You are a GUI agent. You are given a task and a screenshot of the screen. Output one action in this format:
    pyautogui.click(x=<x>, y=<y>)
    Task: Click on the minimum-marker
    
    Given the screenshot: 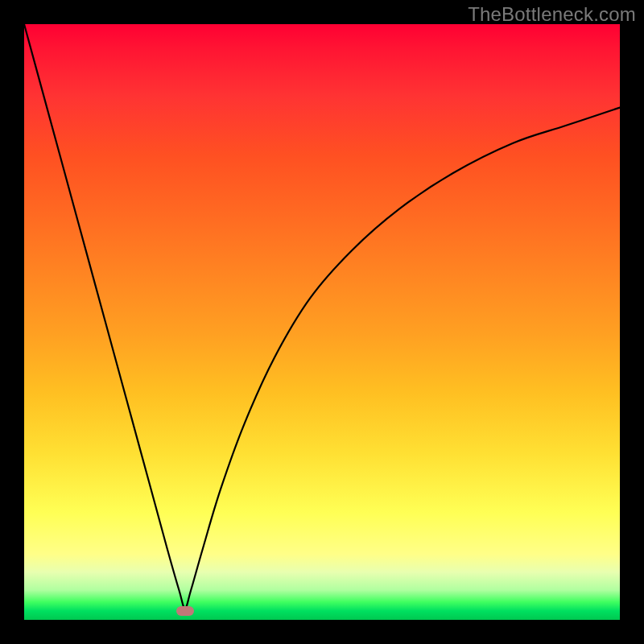 What is the action you would take?
    pyautogui.click(x=185, y=611)
    